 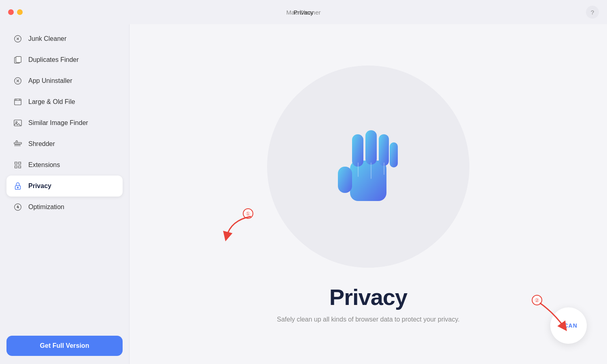 I want to click on hero-title: Privacy, so click(x=368, y=297).